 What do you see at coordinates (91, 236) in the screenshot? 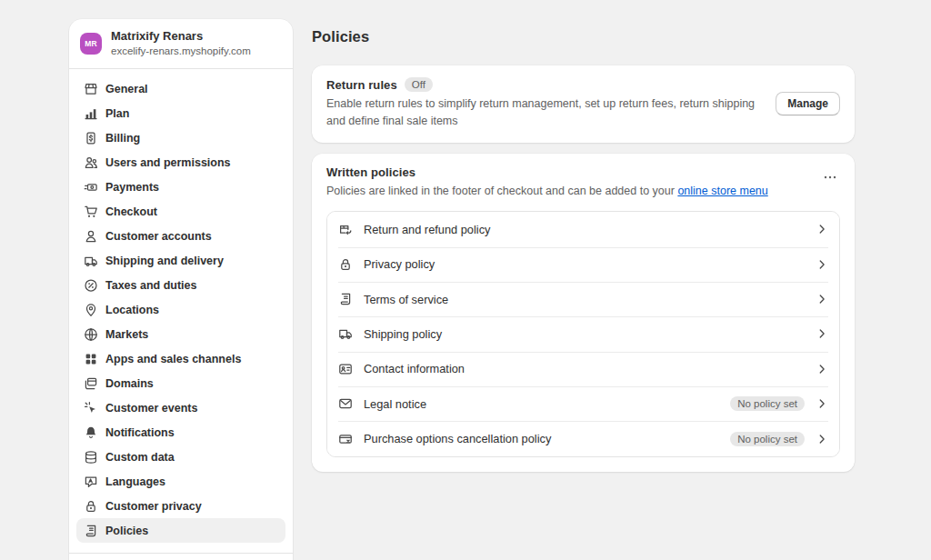
I see `person-icon` at bounding box center [91, 236].